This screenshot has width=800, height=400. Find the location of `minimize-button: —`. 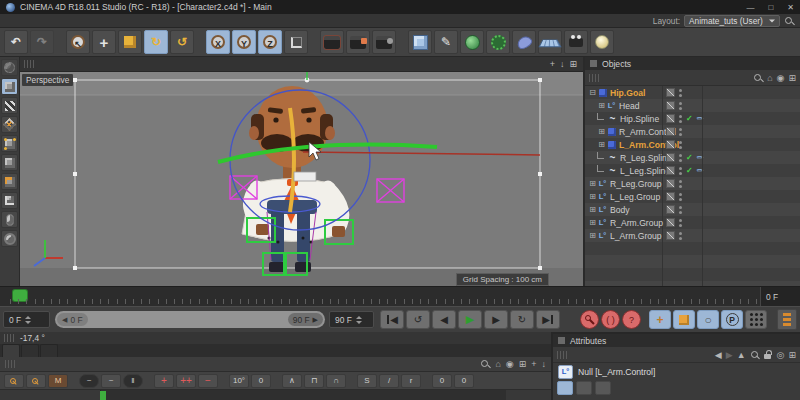

minimize-button: — is located at coordinates (750, 8).